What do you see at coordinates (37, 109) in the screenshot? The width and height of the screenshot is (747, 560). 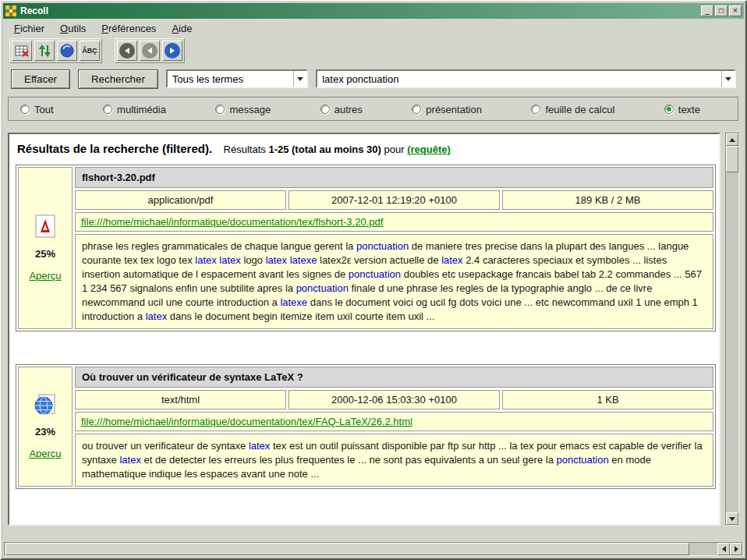 I see `filter-option-tout: Tout` at bounding box center [37, 109].